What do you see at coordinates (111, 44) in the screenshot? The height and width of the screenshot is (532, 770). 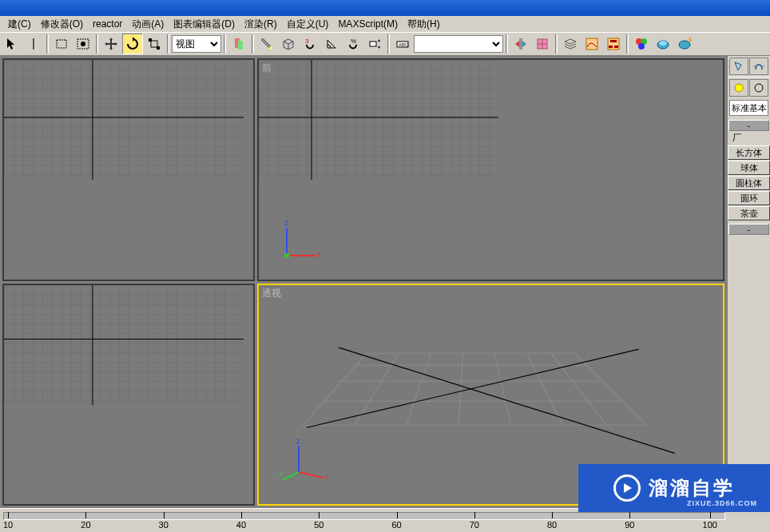 I see `tool-move` at bounding box center [111, 44].